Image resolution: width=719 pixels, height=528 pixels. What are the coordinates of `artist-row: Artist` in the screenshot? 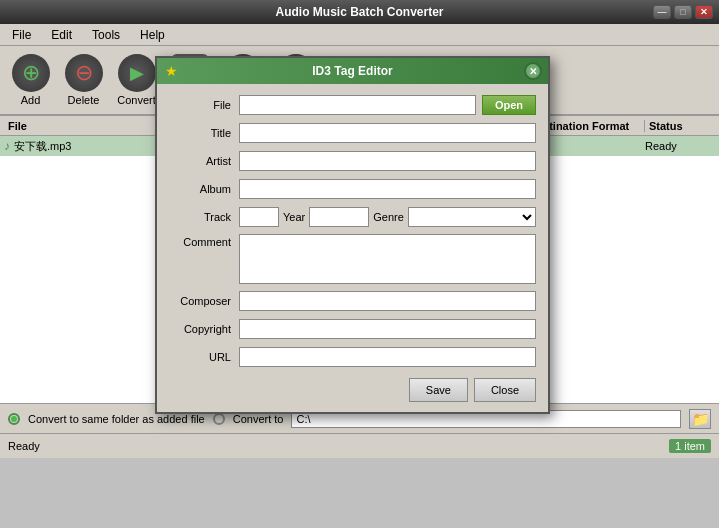 It's located at (352, 161).